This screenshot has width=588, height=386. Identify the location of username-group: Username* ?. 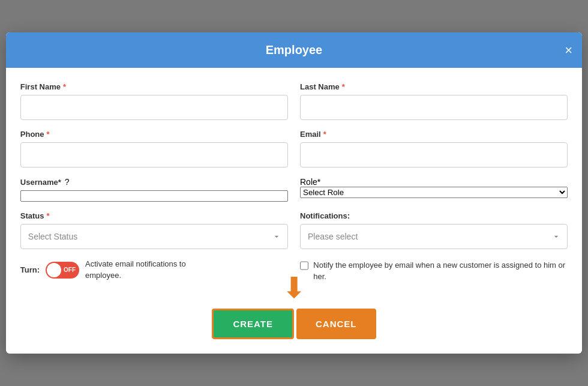
(154, 190).